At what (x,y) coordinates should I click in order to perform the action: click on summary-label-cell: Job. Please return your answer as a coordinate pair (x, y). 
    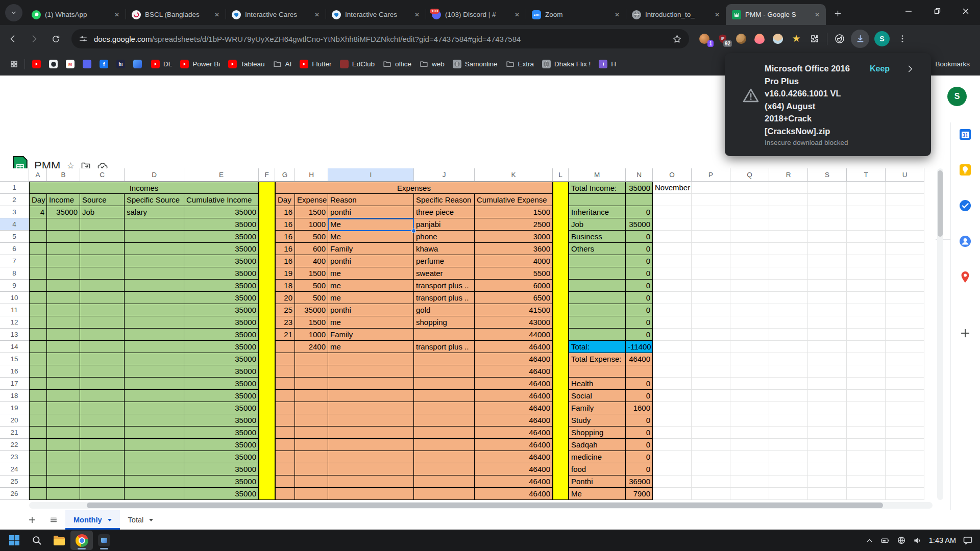
    Looking at the image, I should click on (597, 224).